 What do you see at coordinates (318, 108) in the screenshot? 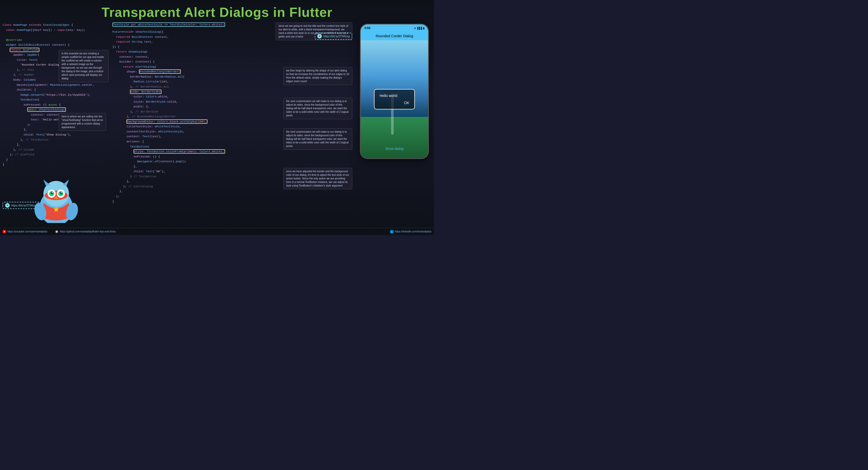
I see `middle-annotation-3: the next customization we will make to o…` at bounding box center [318, 108].